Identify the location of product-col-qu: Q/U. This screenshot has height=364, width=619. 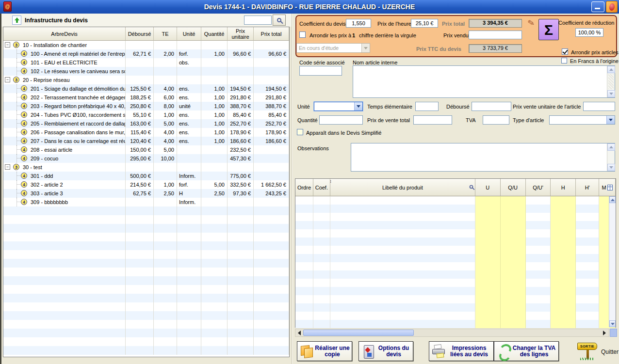
(513, 188).